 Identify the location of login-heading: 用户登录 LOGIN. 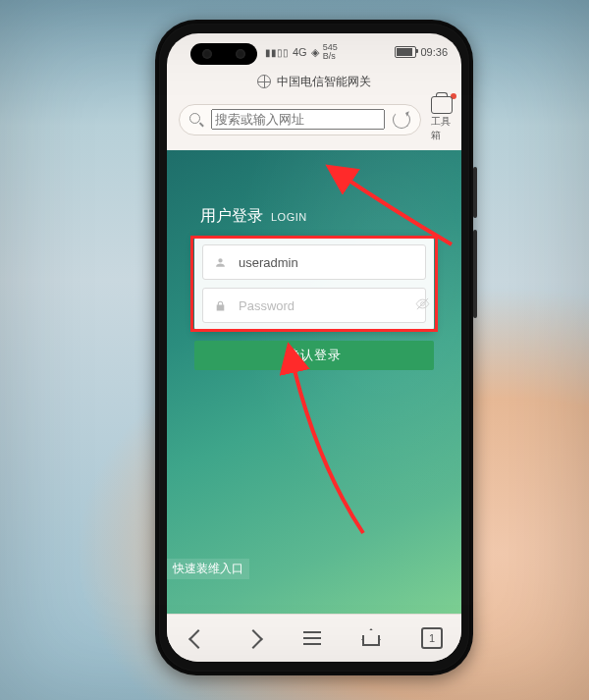
(317, 216).